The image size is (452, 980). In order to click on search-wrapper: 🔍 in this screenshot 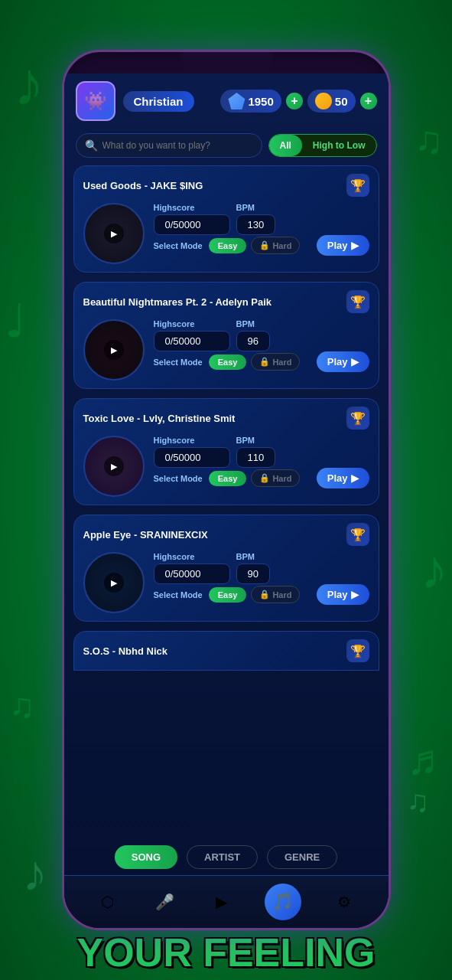, I will do `click(169, 145)`.